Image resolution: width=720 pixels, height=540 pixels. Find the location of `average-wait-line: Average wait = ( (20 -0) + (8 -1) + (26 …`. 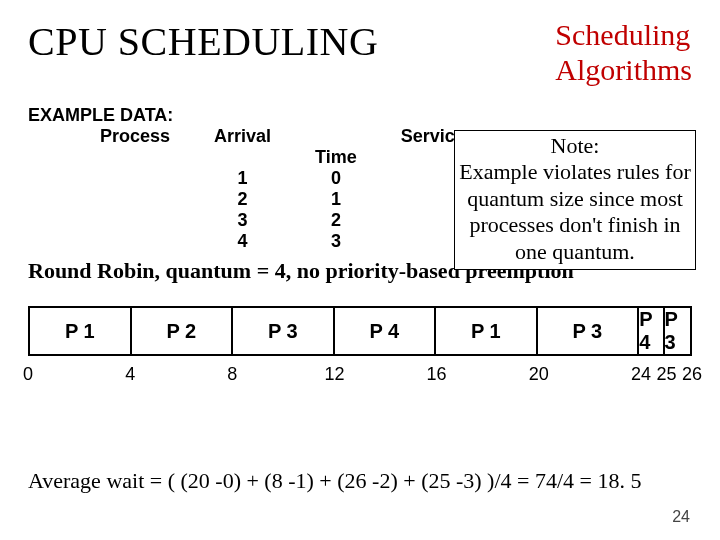

average-wait-line: Average wait = ( (20 -0) + (8 -1) + (26 … is located at coordinates (360, 481).